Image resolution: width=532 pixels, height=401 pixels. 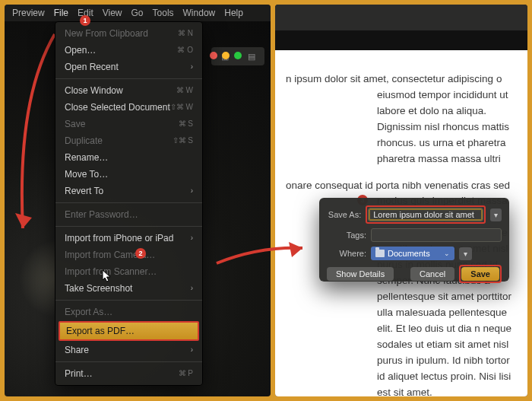 I want to click on thumbnails-icon: ▤, so click(x=252, y=56).